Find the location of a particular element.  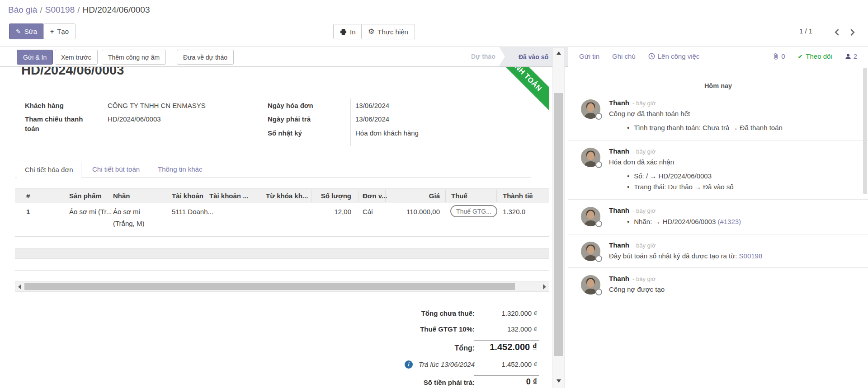

message-body: Công nợ được tạo is located at coordinates (733, 289).